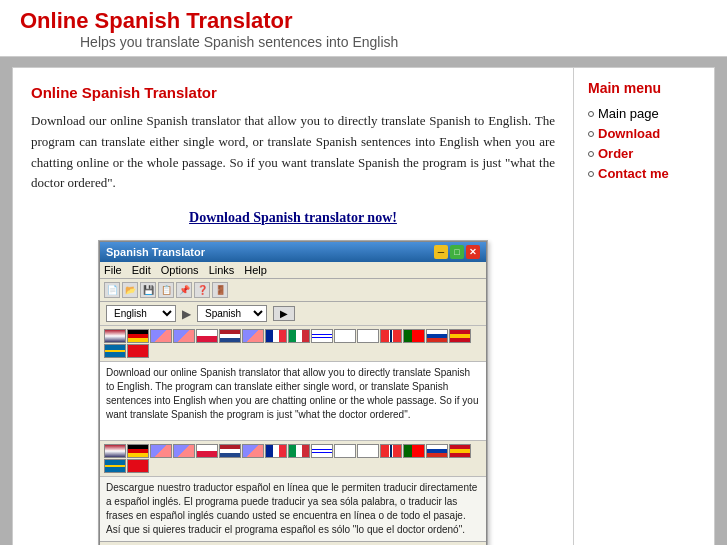 The width and height of the screenshot is (727, 545). What do you see at coordinates (138, 336) in the screenshot?
I see `flag-de` at bounding box center [138, 336].